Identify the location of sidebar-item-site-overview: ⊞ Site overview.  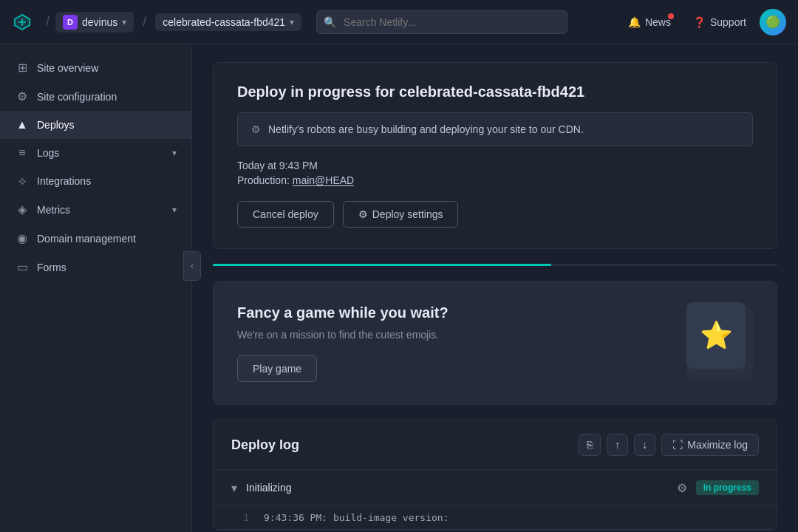
(96, 68).